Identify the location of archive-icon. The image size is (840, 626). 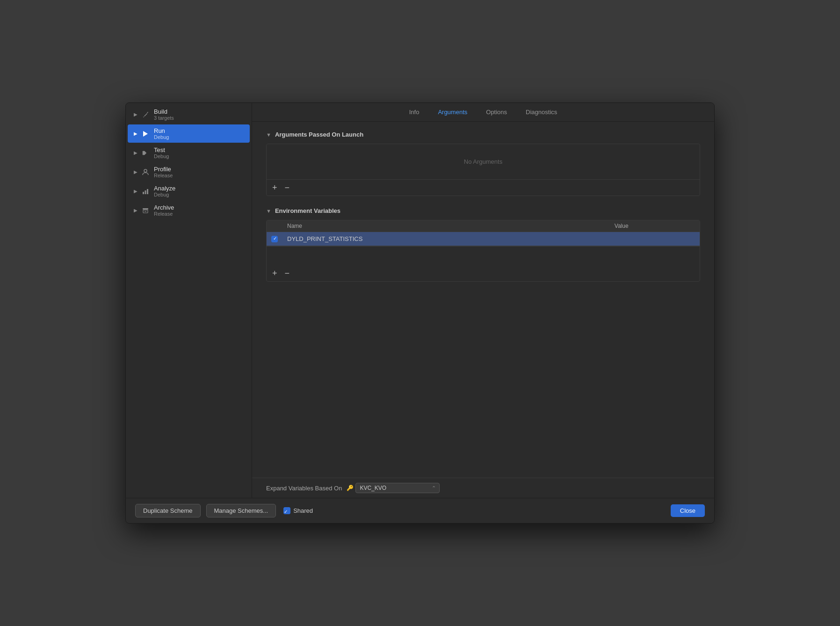
(145, 211).